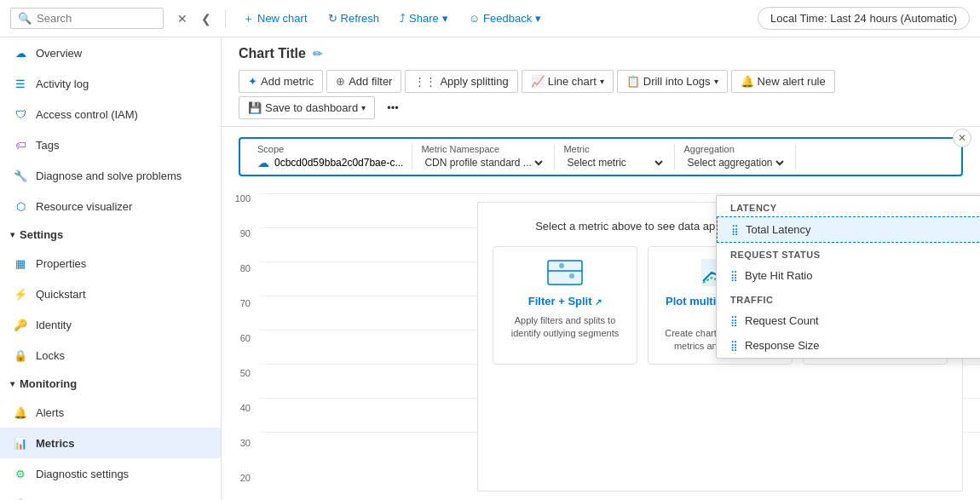  Describe the element at coordinates (281, 82) in the screenshot. I see `add-metric-button: ✦ Add metric` at that location.